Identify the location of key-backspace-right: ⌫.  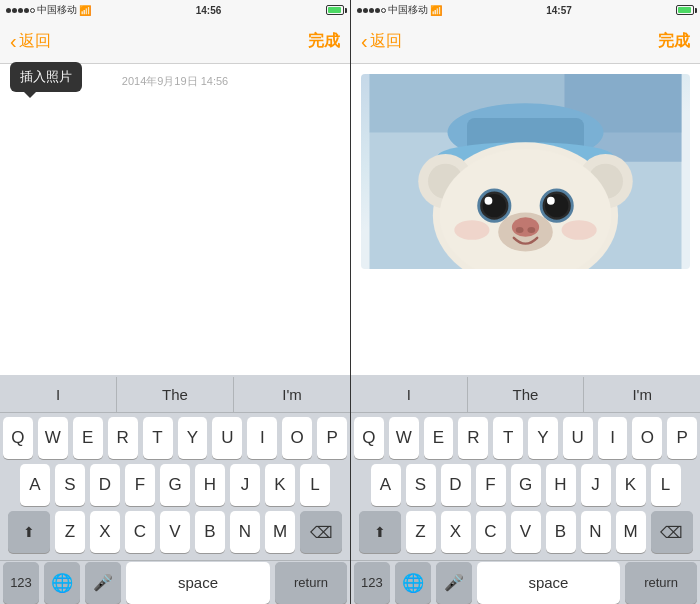
(672, 532).